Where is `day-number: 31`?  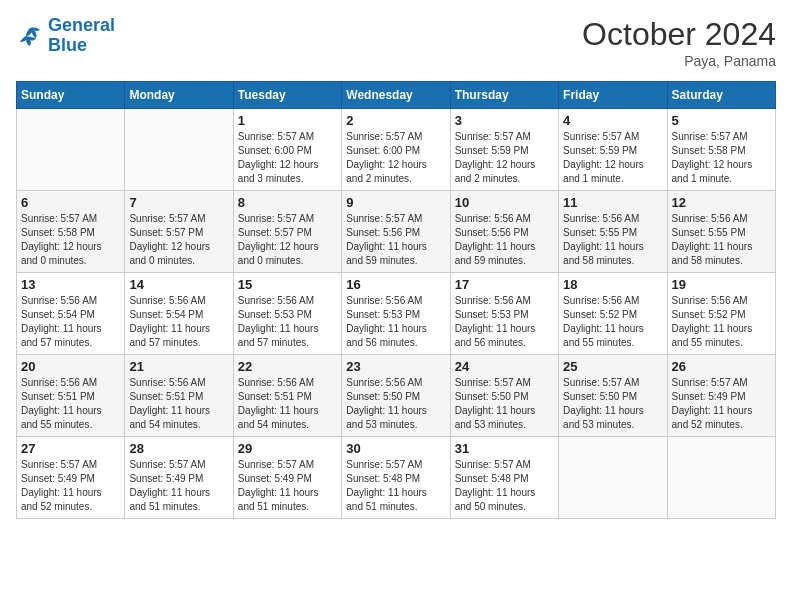
day-number: 31 is located at coordinates (504, 448).